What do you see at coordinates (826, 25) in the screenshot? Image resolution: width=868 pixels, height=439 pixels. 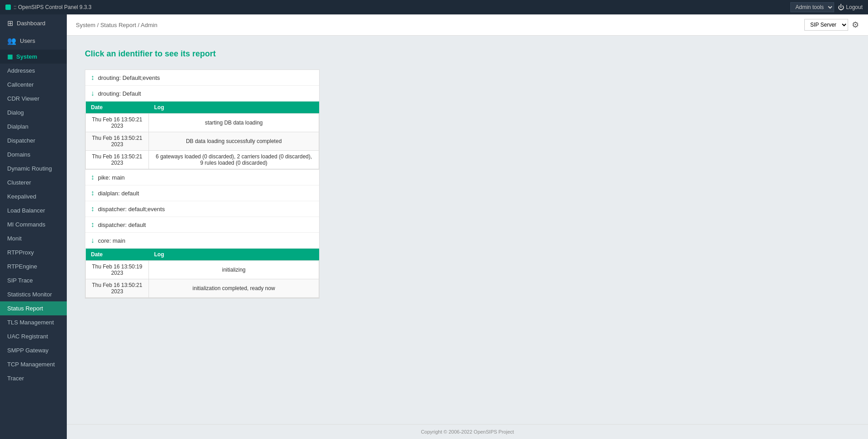 I see `sip-server-select: SIP Server` at bounding box center [826, 25].